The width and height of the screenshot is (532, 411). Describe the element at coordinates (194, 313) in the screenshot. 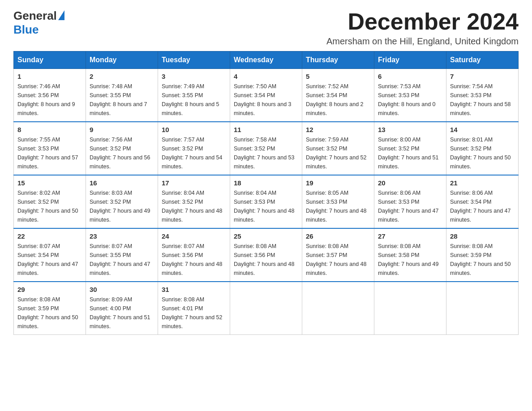

I see `day-info: Sunrise: 8:08 AM Sunset: 4:01 PM Dayligh…` at that location.